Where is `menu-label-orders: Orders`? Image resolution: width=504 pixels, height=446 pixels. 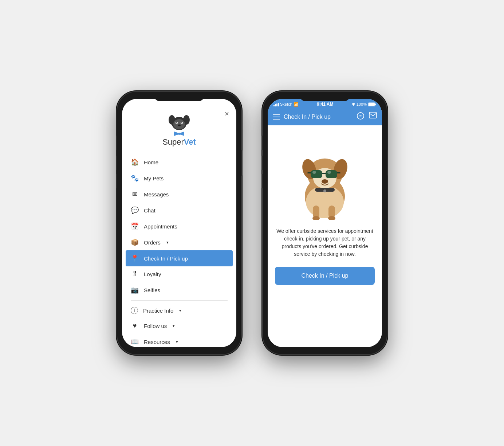 menu-label-orders: Orders is located at coordinates (152, 243).